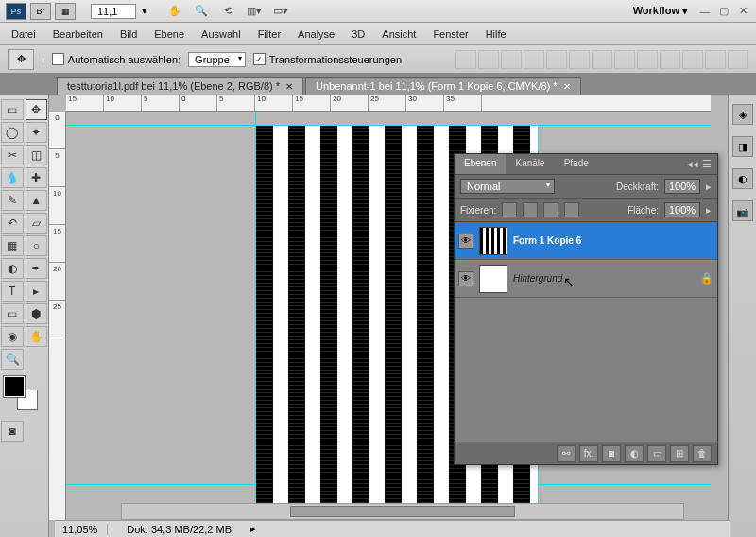 The height and width of the screenshot is (537, 756). I want to click on foreground-color-swatch, so click(14, 387).